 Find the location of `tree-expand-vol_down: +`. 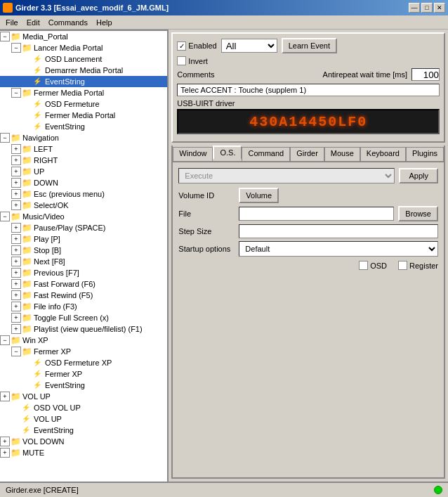

tree-expand-vol_down: + is located at coordinates (5, 441).